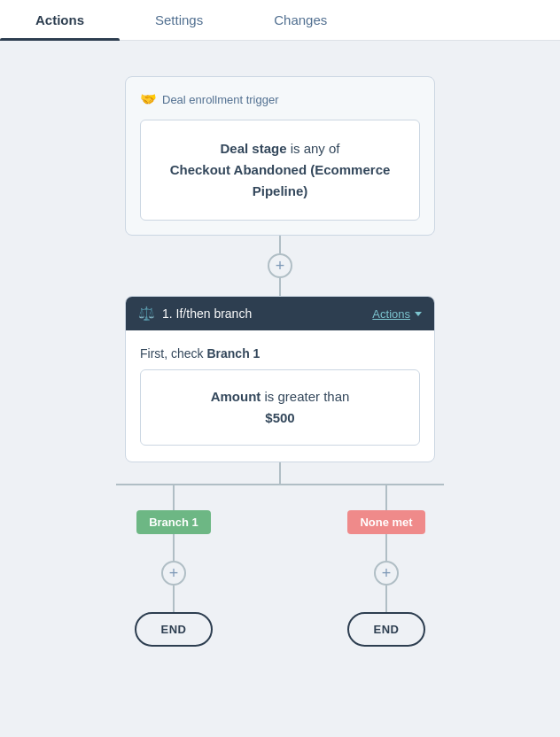 The image size is (560, 737). Describe the element at coordinates (300, 19) in the screenshot. I see `tab-changes: Changes` at that location.